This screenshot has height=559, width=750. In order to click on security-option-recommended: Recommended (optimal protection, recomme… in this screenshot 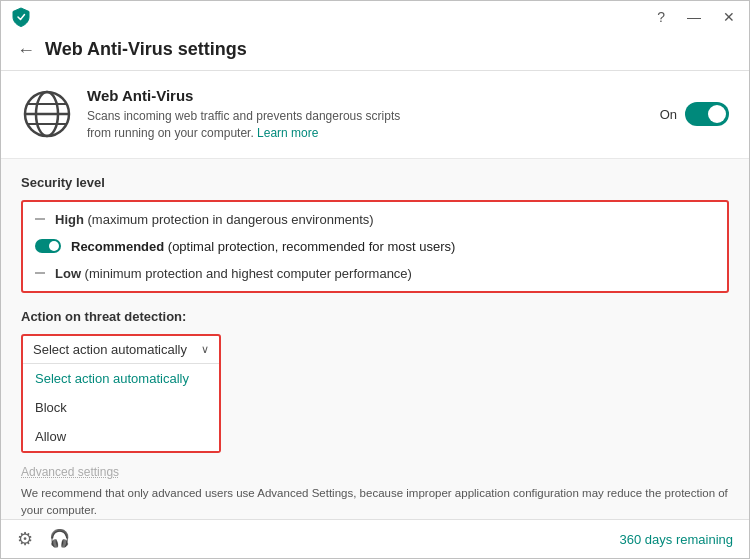, I will do `click(375, 246)`.